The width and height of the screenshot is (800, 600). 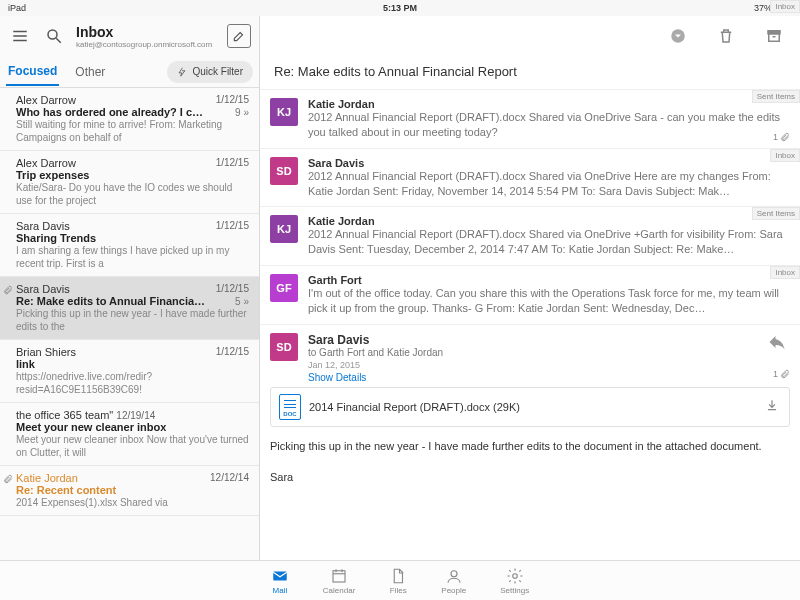 What do you see at coordinates (26, 364) in the screenshot?
I see `message-subject: link` at bounding box center [26, 364].